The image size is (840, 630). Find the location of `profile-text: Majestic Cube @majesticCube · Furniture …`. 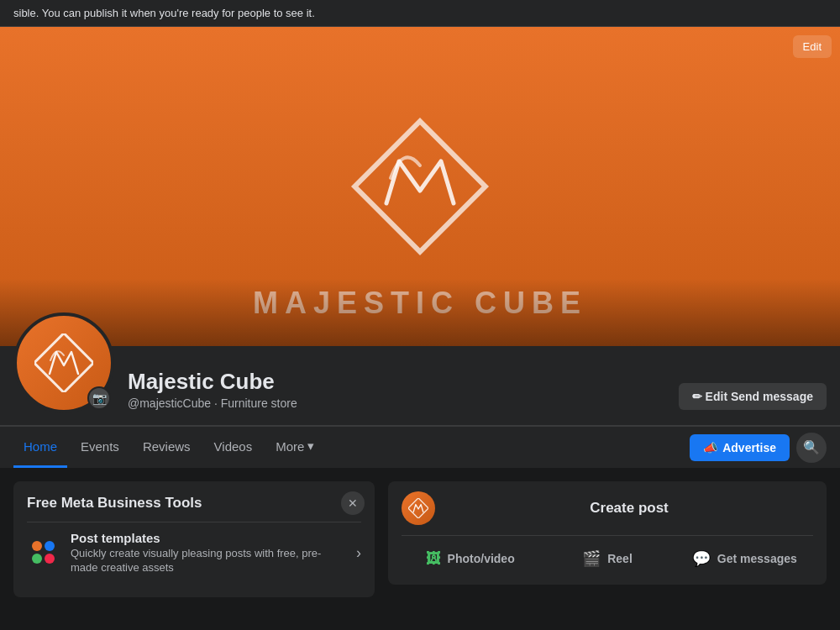

profile-text: Majestic Cube @majesticCube · Furniture … is located at coordinates (403, 391).